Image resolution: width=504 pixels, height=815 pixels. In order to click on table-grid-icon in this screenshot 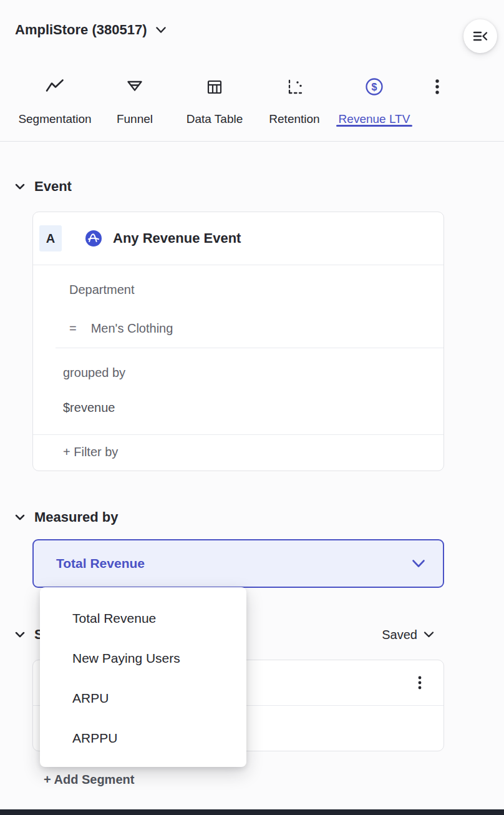, I will do `click(215, 87)`.